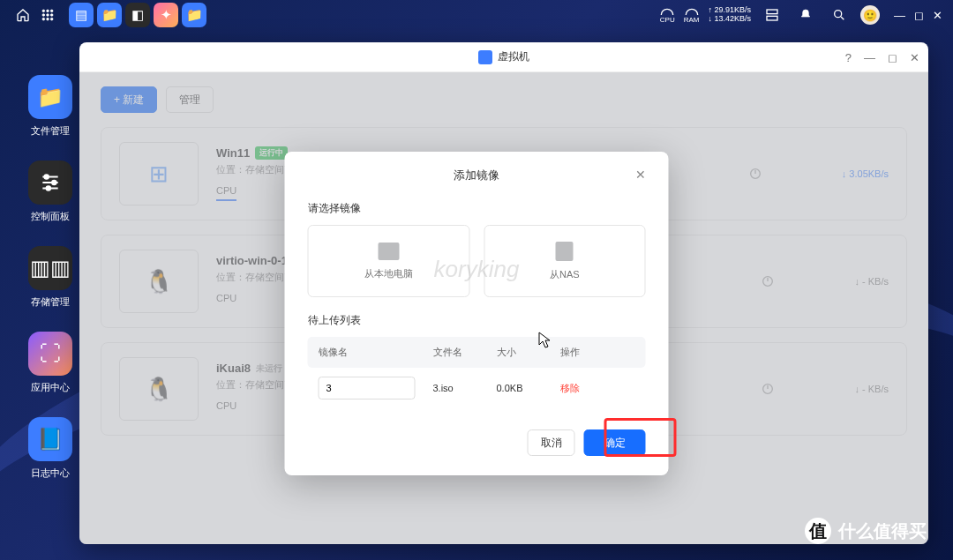 The image size is (953, 560). Describe the element at coordinates (50, 277) in the screenshot. I see `dock-storage: ▥▥ 存储管理` at that location.